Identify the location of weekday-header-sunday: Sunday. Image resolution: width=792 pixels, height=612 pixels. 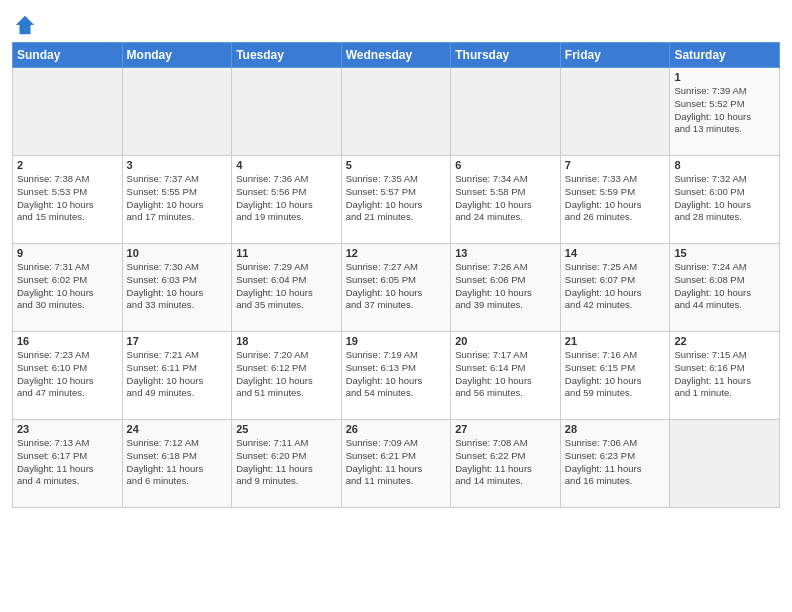
(68, 56).